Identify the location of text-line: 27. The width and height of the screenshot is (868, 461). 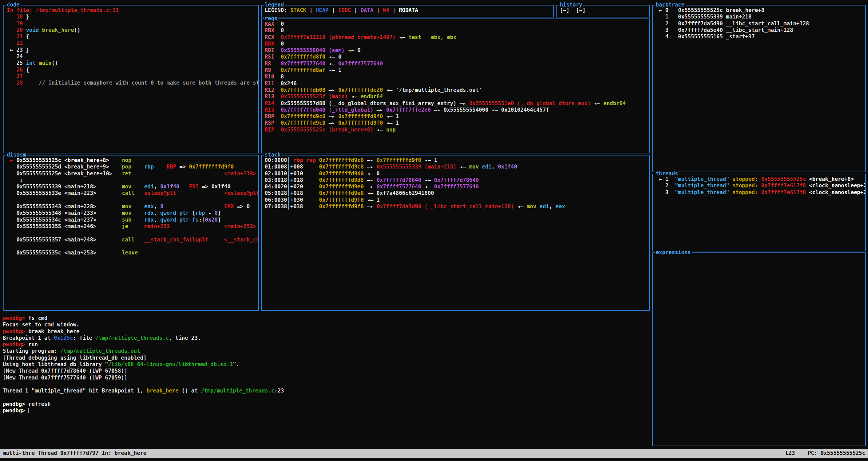
(131, 77).